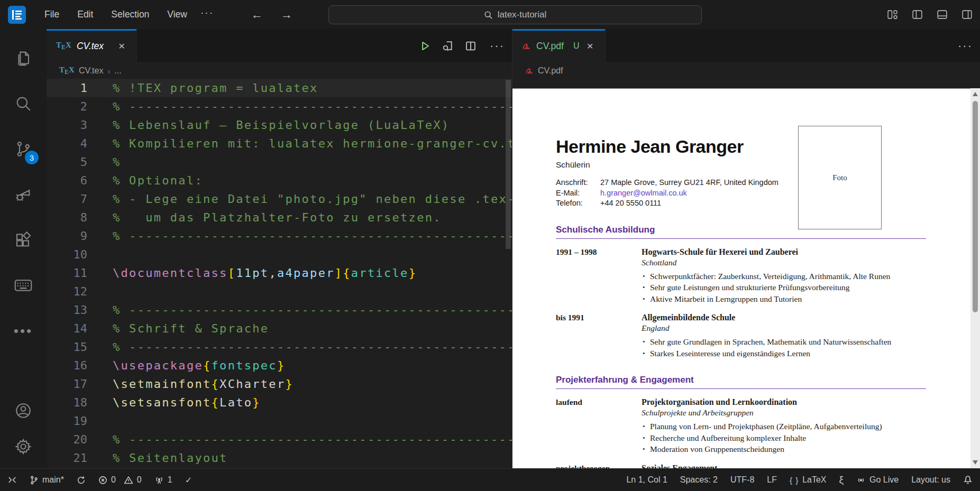  Describe the element at coordinates (279, 329) in the screenshot. I see `code-line: 14% Schrift & Sprache` at that location.